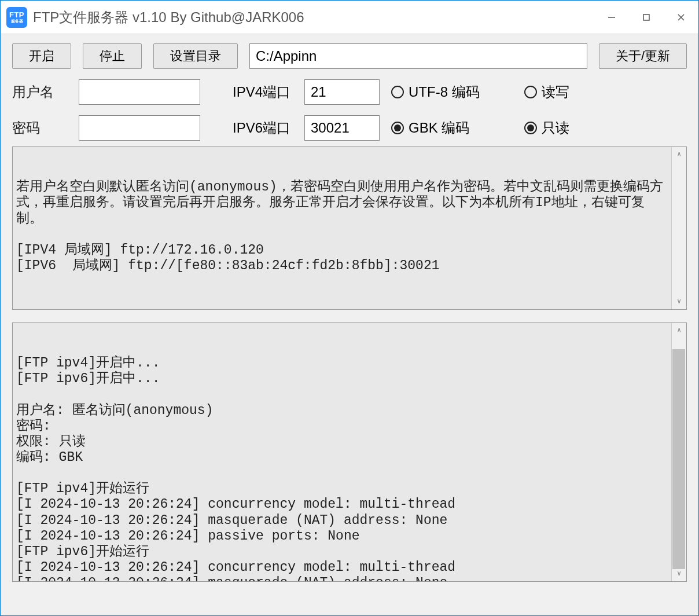 The width and height of the screenshot is (699, 616). I want to click on set-directory-button: 设置目录, so click(196, 56).